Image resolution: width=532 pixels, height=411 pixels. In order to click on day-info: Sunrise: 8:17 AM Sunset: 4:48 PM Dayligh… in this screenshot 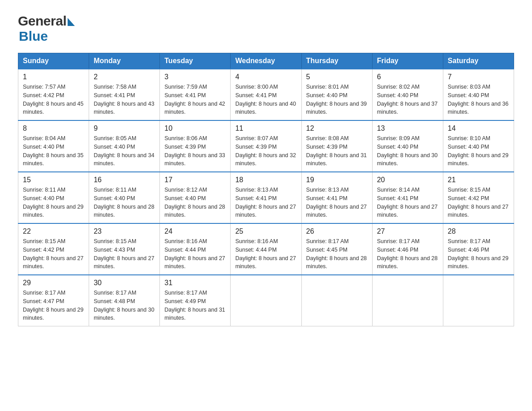, I will do `click(124, 305)`.